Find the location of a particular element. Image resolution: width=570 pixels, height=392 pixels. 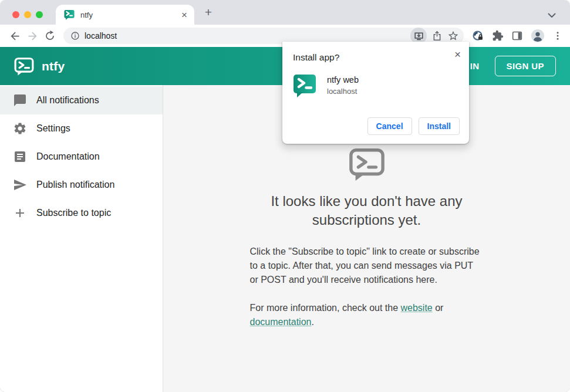

empty-state-paragraph: Click the "Subscribe to topic" link to c… is located at coordinates (367, 266).